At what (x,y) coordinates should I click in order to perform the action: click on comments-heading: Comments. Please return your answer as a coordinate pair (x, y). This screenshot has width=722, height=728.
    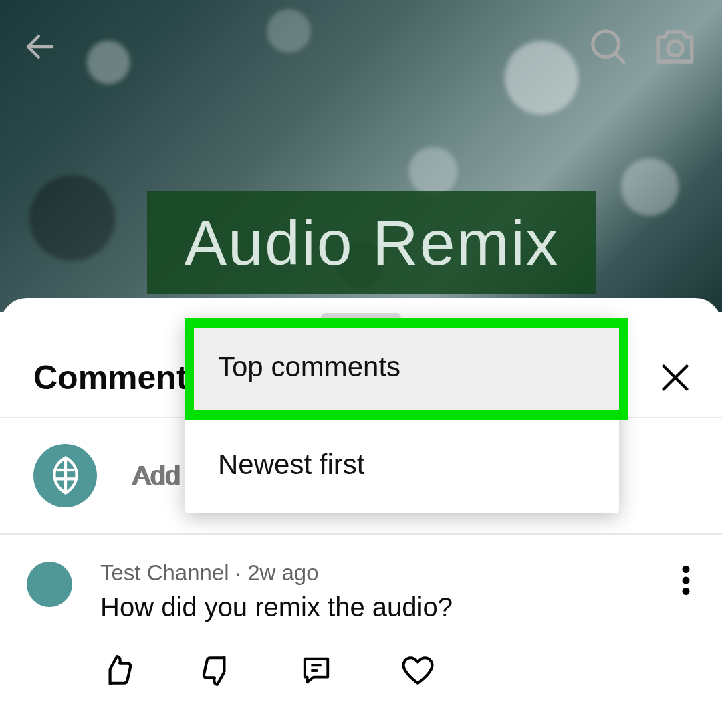
    Looking at the image, I should click on (120, 378).